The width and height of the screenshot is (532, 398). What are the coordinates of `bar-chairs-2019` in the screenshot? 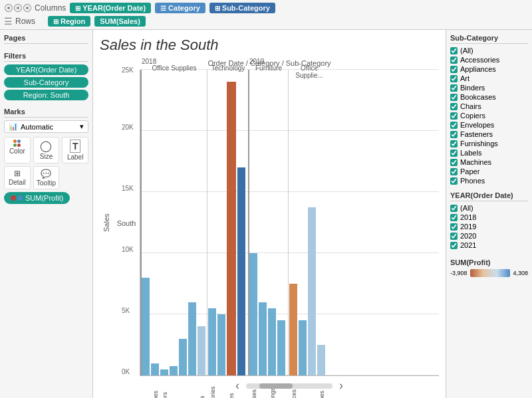 It's located at (263, 339).